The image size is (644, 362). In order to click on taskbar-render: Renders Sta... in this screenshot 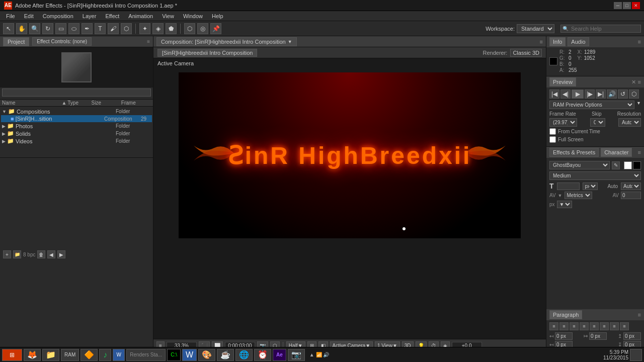, I will do `click(146, 355)`.